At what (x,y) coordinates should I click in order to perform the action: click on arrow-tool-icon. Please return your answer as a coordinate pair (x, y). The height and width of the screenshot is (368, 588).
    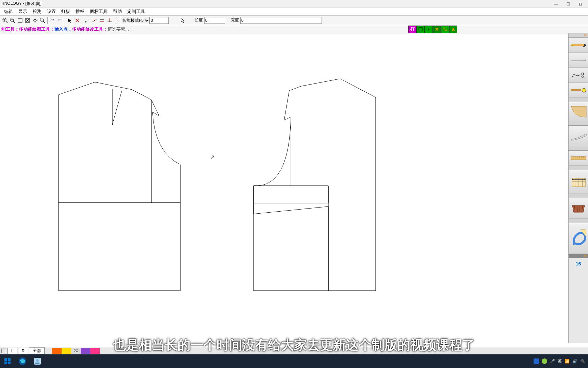
    Looking at the image, I should click on (183, 20).